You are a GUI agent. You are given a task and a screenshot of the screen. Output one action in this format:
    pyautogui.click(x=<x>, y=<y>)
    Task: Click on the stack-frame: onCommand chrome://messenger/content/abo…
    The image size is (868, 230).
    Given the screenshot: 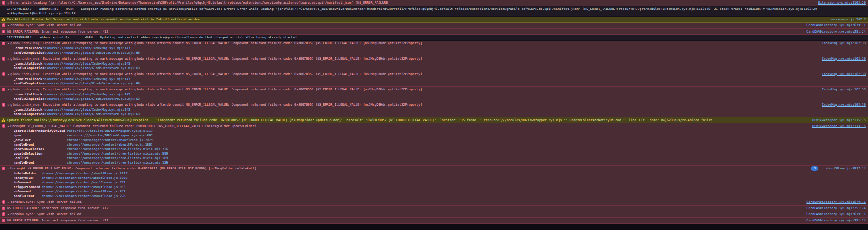 What is the action you would take?
    pyautogui.click(x=433, y=192)
    